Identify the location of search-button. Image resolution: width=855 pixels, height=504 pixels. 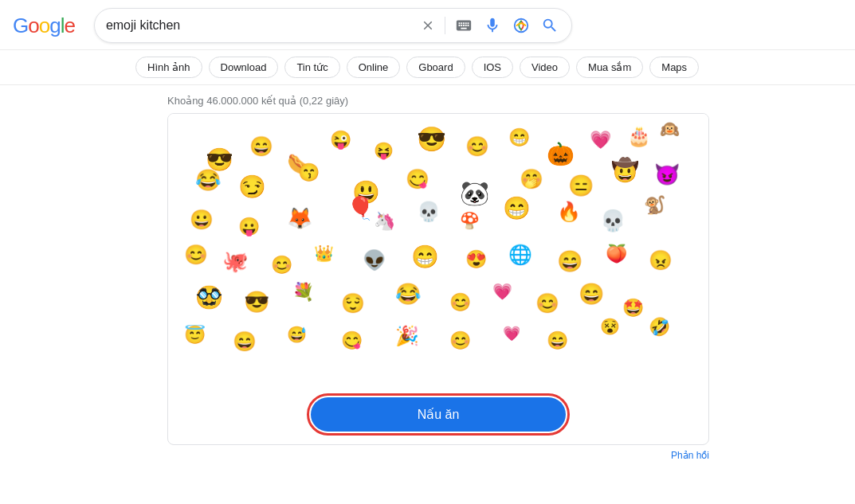
(550, 25).